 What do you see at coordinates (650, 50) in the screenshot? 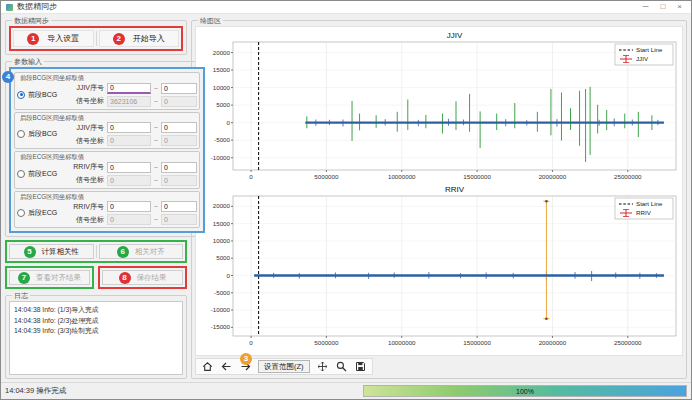
I see `svg-text: Start Line` at bounding box center [650, 50].